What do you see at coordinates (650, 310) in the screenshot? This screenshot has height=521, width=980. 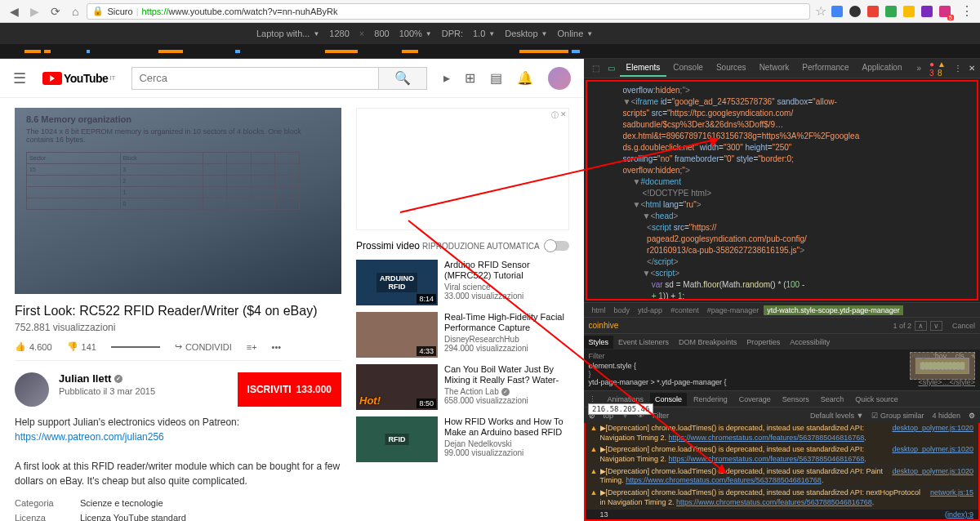 I see `breadcrumb-item: ytd-app` at bounding box center [650, 310].